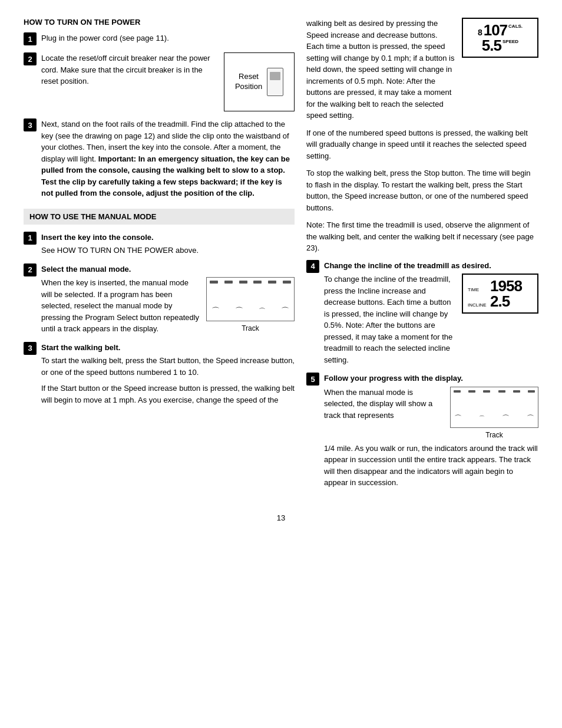 This screenshot has width=562, height=728. Describe the element at coordinates (250, 328) in the screenshot. I see `track-label-left: Track` at that location.